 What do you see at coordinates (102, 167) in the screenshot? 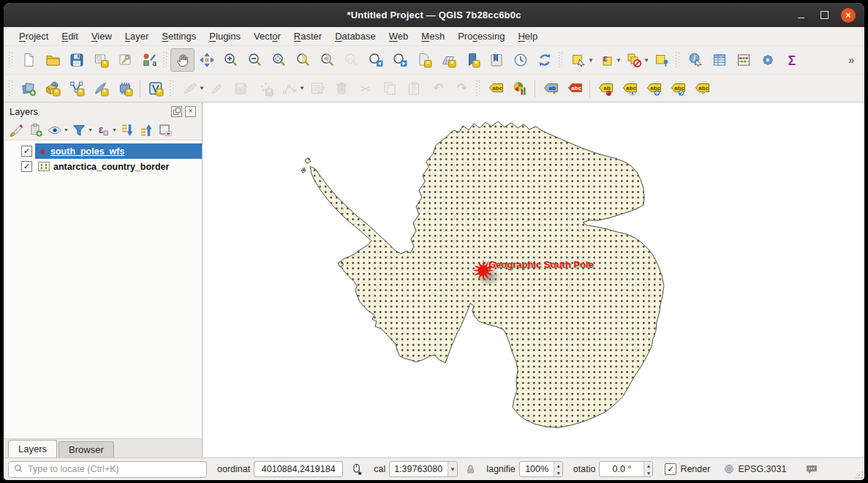
I see `layer-row-antarctica_country_border: ✓antarctica_country_border` at bounding box center [102, 167].